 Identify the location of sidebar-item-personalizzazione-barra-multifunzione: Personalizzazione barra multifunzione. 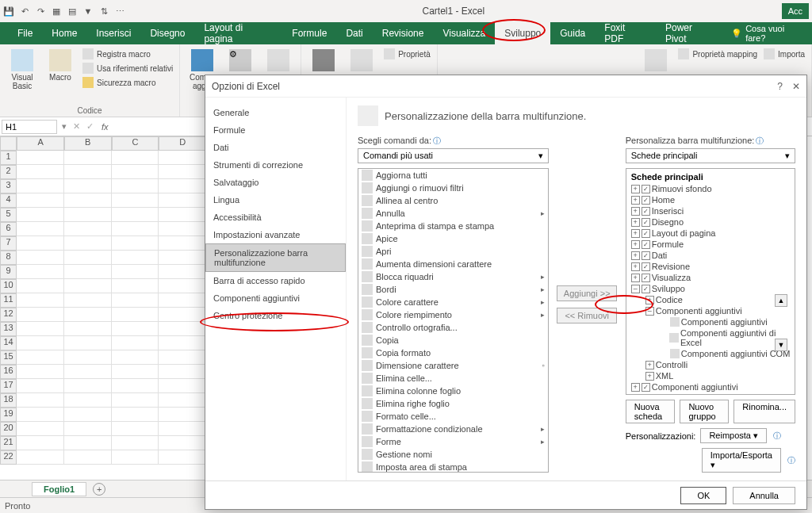
(276, 258).